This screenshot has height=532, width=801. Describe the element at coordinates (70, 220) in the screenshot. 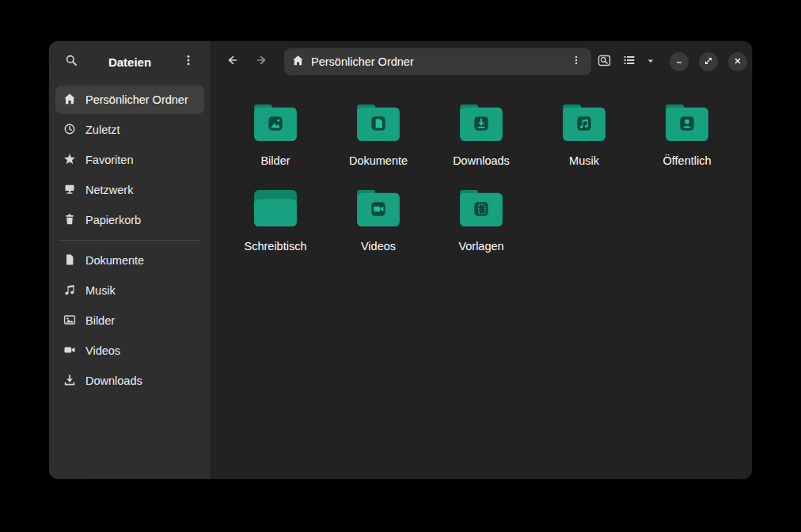

I see `trash-icon` at that location.